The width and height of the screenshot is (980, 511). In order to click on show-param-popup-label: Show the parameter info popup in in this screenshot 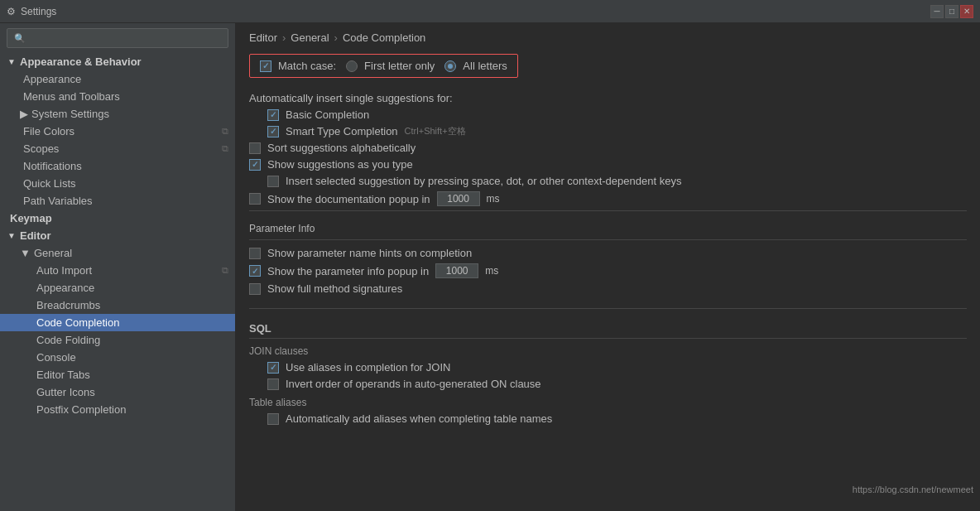, I will do `click(348, 272)`.